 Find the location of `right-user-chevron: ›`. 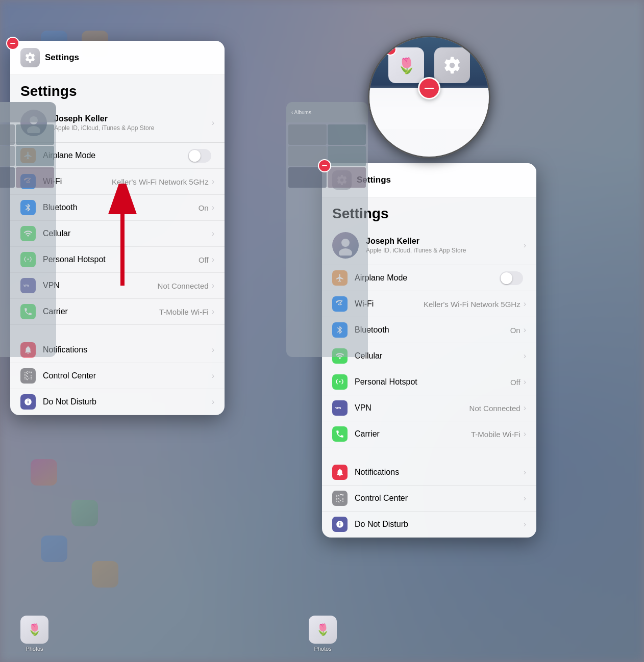

right-user-chevron: › is located at coordinates (525, 245).